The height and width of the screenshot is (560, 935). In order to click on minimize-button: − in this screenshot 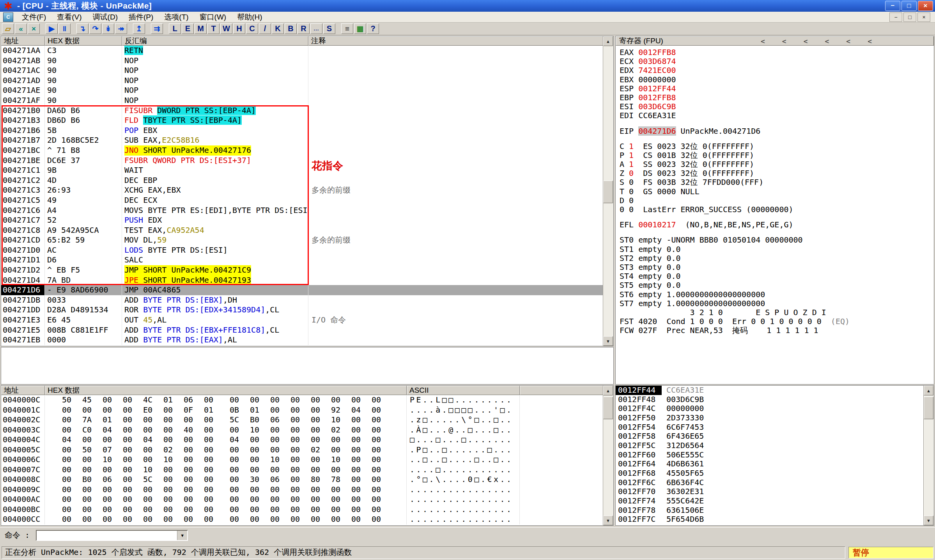, I will do `click(893, 6)`.